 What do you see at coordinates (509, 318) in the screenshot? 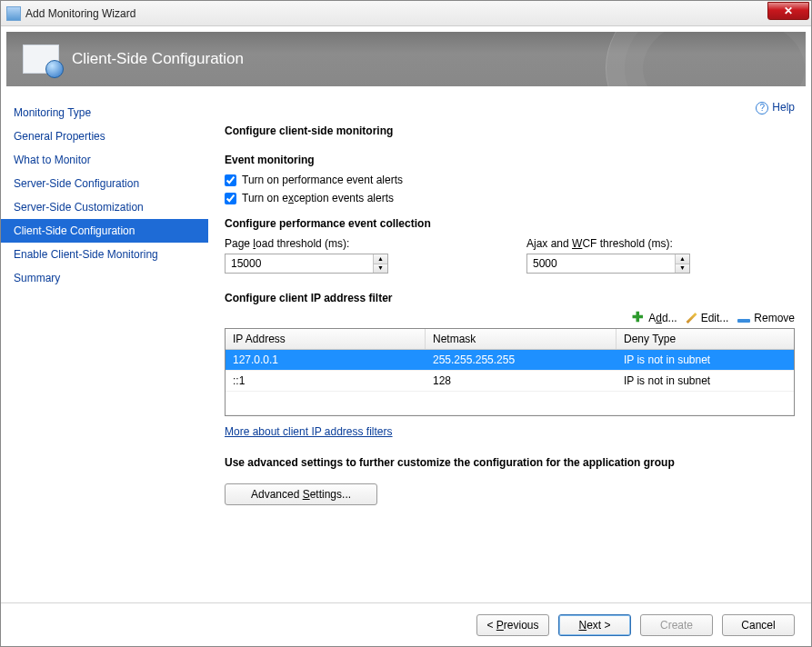
I see `ipfilter-toolbar: ✚ Add... Edit... Remove` at bounding box center [509, 318].